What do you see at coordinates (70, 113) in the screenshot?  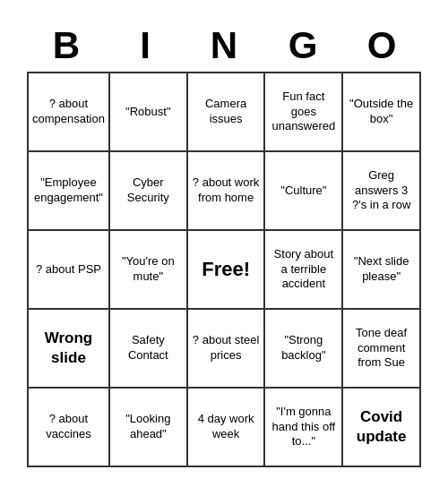 I see `bingo-cell-0: ? about compensation` at bounding box center [70, 113].